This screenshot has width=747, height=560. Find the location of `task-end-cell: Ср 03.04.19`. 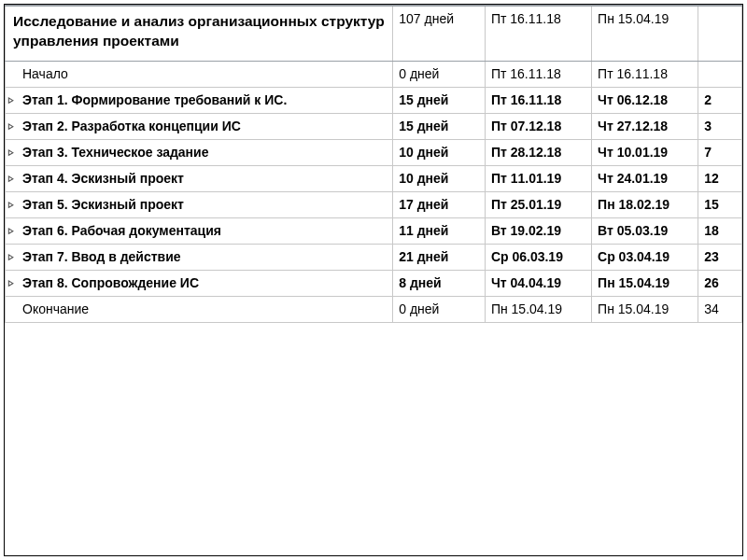

task-end-cell: Ср 03.04.19 is located at coordinates (645, 257).